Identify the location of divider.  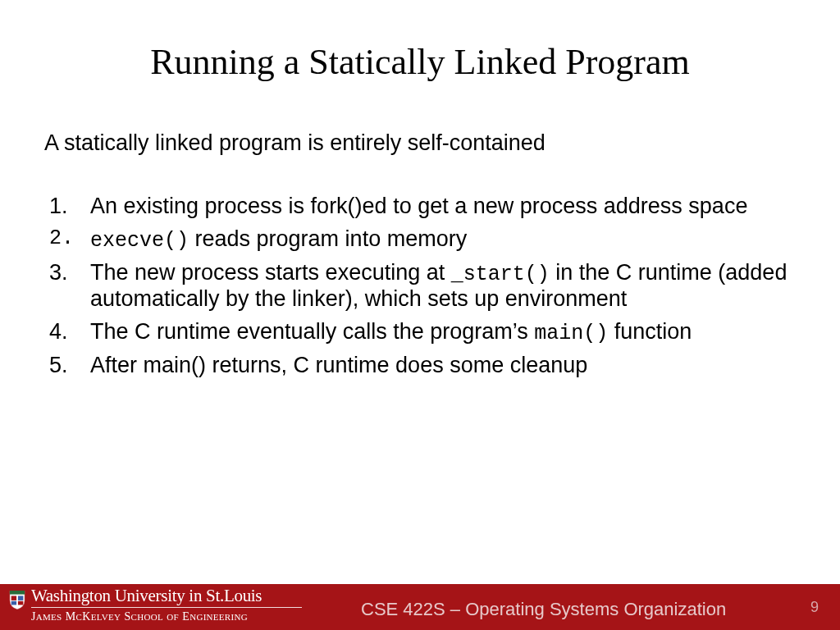
(167, 607).